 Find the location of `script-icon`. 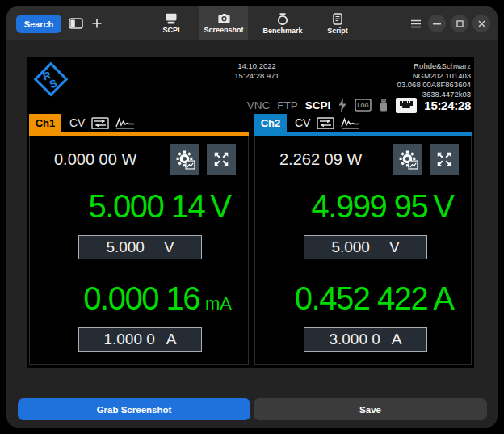

script-icon is located at coordinates (338, 19).